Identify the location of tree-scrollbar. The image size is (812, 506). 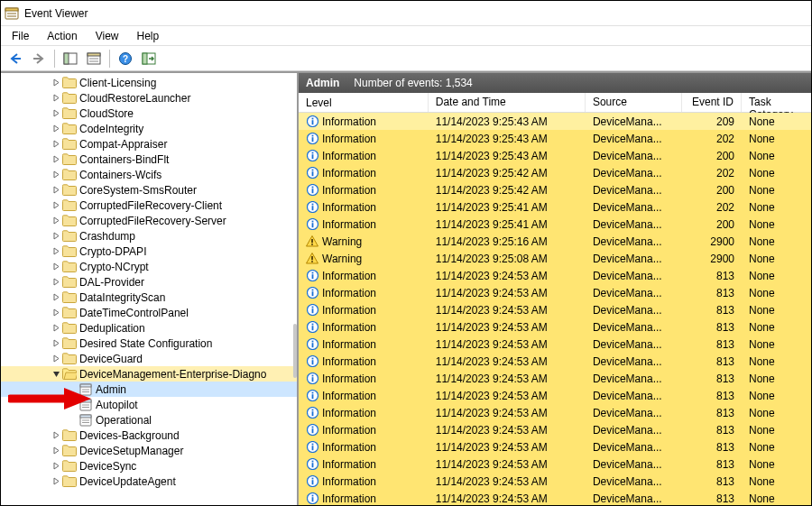
(295, 351).